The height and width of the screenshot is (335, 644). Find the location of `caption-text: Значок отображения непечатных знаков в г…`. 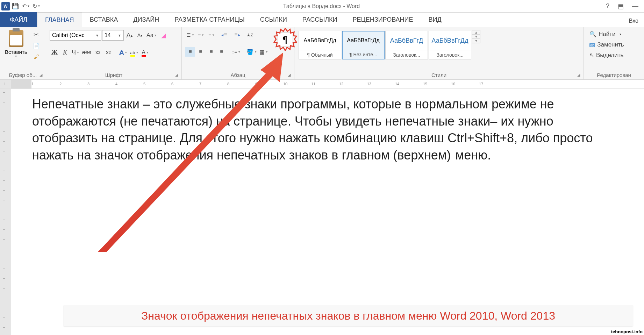

caption-text: Значок отображения непечатных знаков в г… is located at coordinates (348, 316).